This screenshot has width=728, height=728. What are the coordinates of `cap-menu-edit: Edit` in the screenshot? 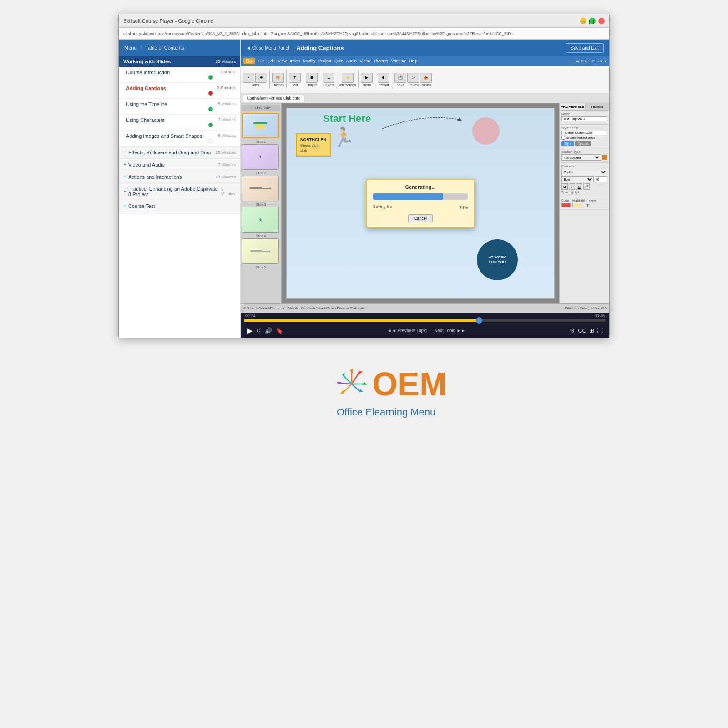 It's located at (271, 61).